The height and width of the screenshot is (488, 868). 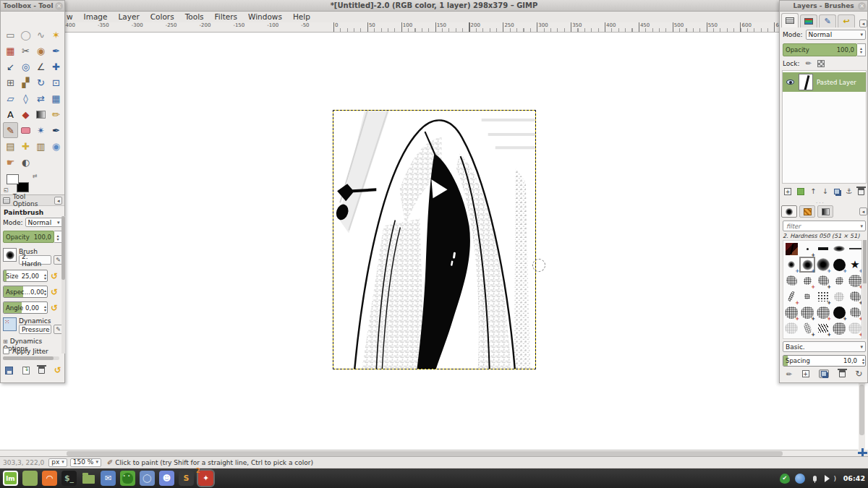 I want to click on layer-name: Pasted Layer, so click(x=836, y=82).